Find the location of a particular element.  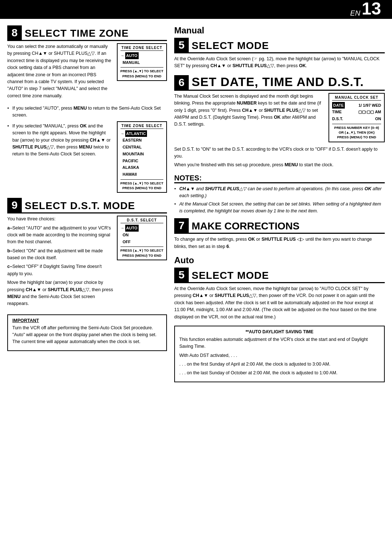

mcb-dst-row: D.S.T. ON is located at coordinates (356, 119).